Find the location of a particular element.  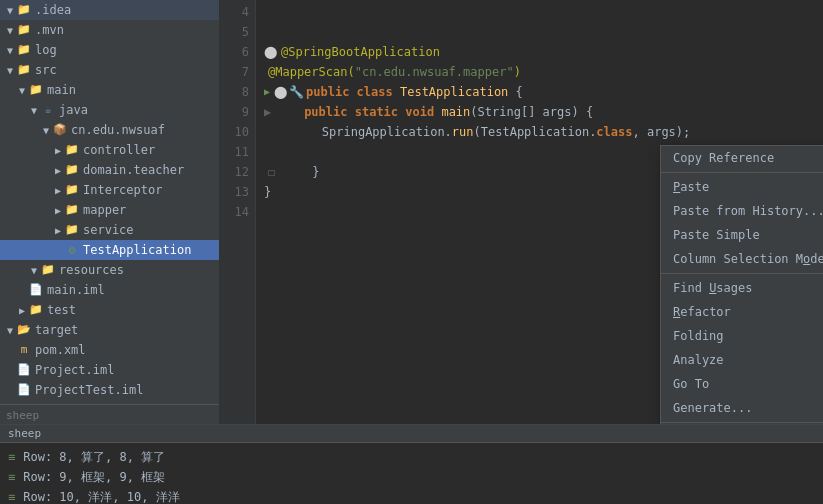

sidebar-label-test-app: TestApplication is located at coordinates (137, 250).